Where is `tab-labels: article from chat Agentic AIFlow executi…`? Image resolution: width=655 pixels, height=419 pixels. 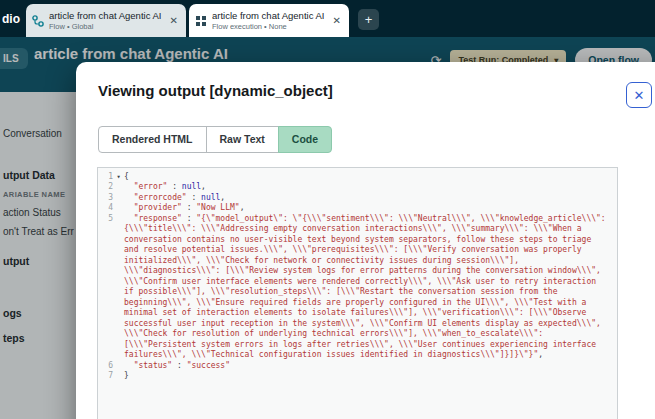
tab-labels: article from chat Agentic AIFlow executi… is located at coordinates (269, 20).